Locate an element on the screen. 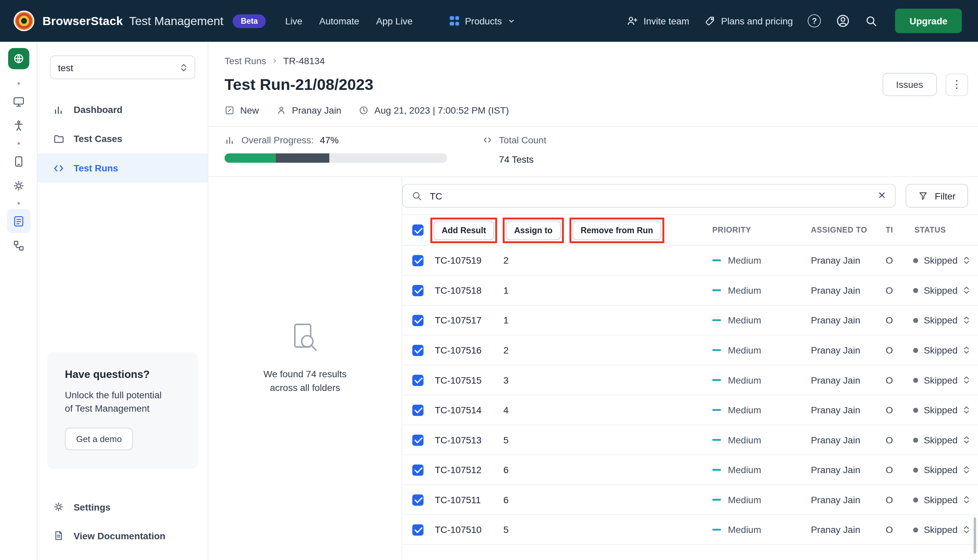 This screenshot has width=978, height=560. upgrade-button: Upgrade is located at coordinates (928, 21).